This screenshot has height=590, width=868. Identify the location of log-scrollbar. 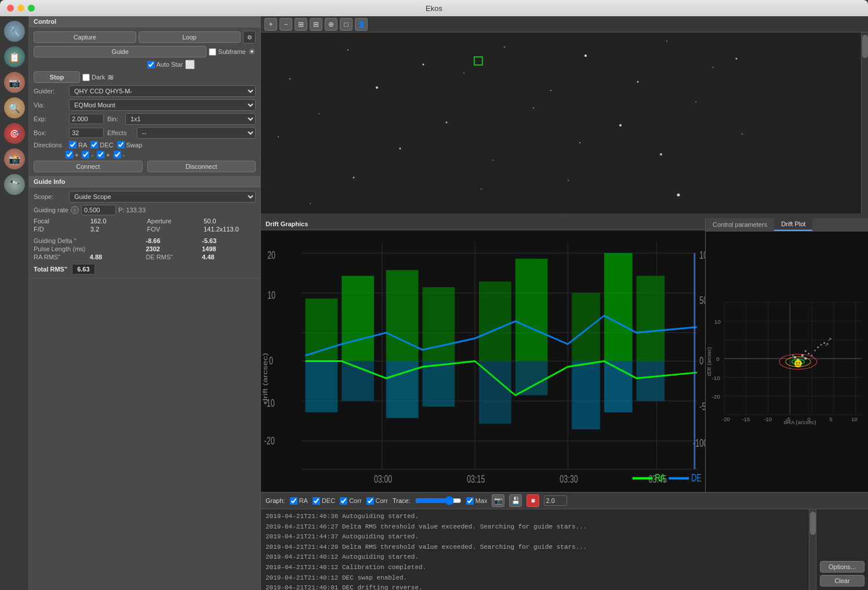
(812, 550).